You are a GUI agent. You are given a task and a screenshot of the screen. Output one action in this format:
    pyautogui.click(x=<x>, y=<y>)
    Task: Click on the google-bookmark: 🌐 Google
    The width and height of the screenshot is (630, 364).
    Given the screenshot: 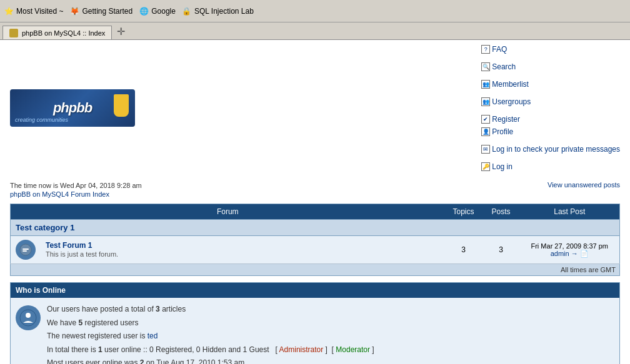 What is the action you would take?
    pyautogui.click(x=158, y=11)
    